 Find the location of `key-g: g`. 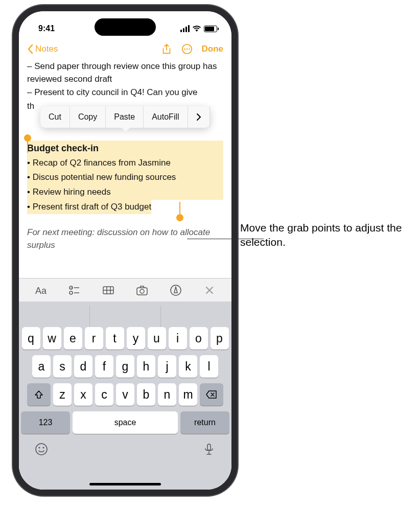

key-g: g is located at coordinates (125, 366).